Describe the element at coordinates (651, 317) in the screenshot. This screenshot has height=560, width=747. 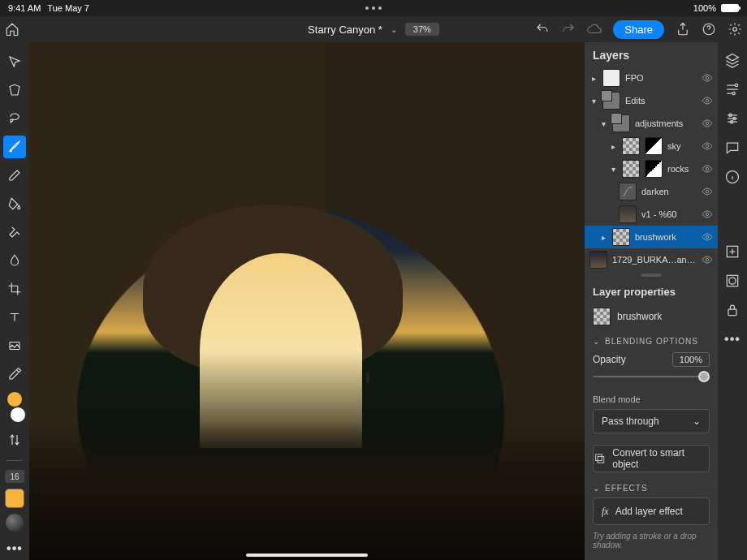
I see `current-layer-row: brushwork` at that location.